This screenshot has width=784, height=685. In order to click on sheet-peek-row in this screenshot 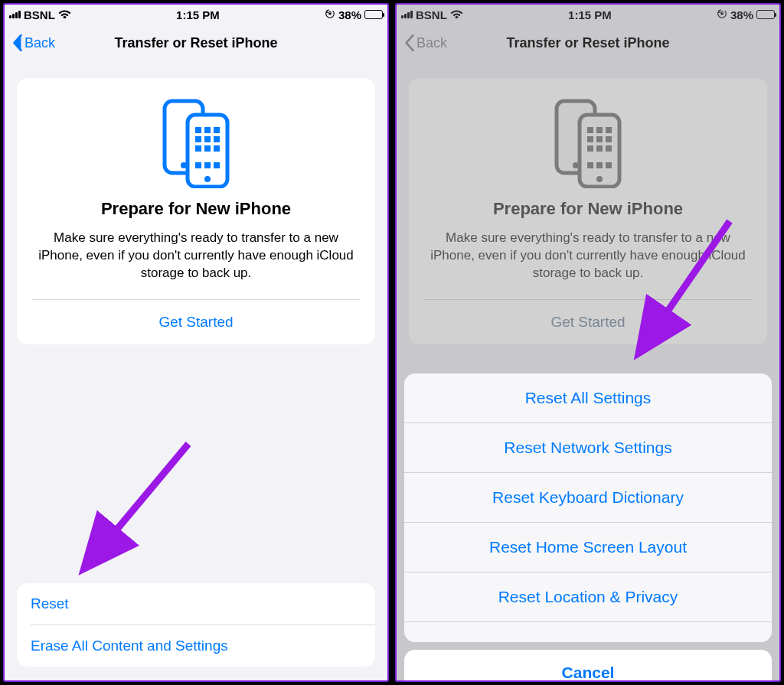, I will do `click(588, 632)`.